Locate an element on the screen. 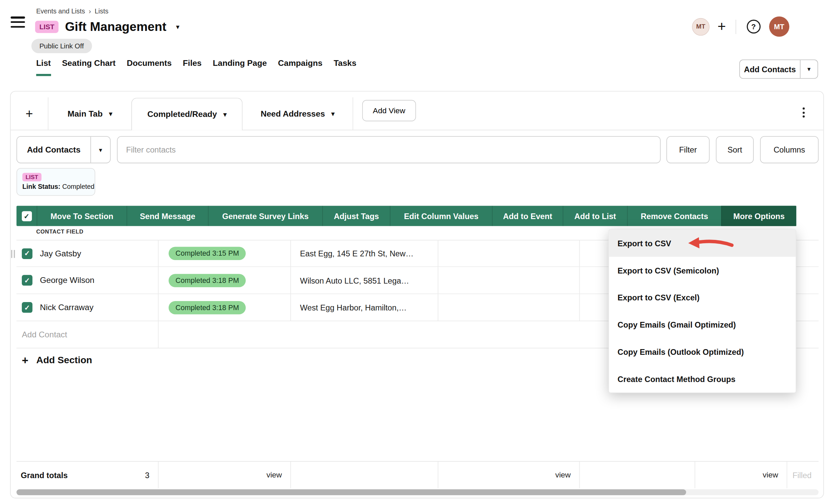 This screenshot has height=504, width=834. user-avatar: MT is located at coordinates (779, 26).